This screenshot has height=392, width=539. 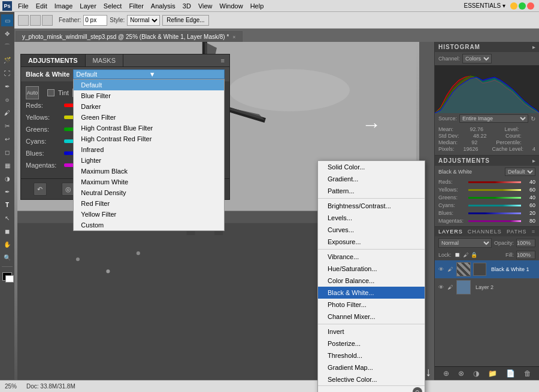 What do you see at coordinates (371, 355) in the screenshot?
I see `context-threshold: Threshold...` at bounding box center [371, 355].